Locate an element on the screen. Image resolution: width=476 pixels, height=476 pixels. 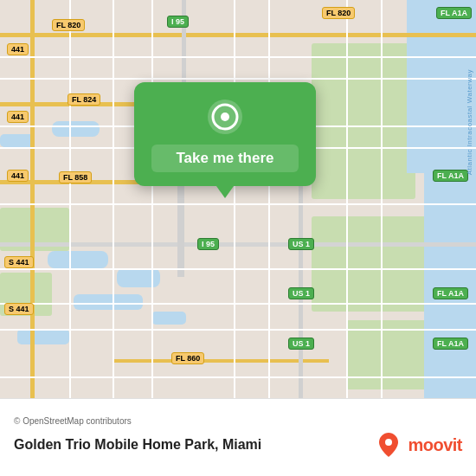
shield-fl820-right: FL 820 is located at coordinates (338, 13).